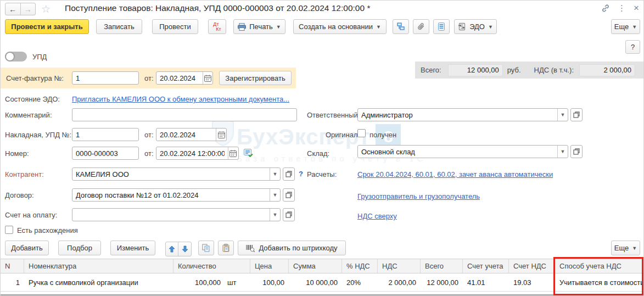 Image resolution: width=644 pixels, height=296 pixels. What do you see at coordinates (105, 78) in the screenshot?
I see `invoice-number-field` at bounding box center [105, 78].